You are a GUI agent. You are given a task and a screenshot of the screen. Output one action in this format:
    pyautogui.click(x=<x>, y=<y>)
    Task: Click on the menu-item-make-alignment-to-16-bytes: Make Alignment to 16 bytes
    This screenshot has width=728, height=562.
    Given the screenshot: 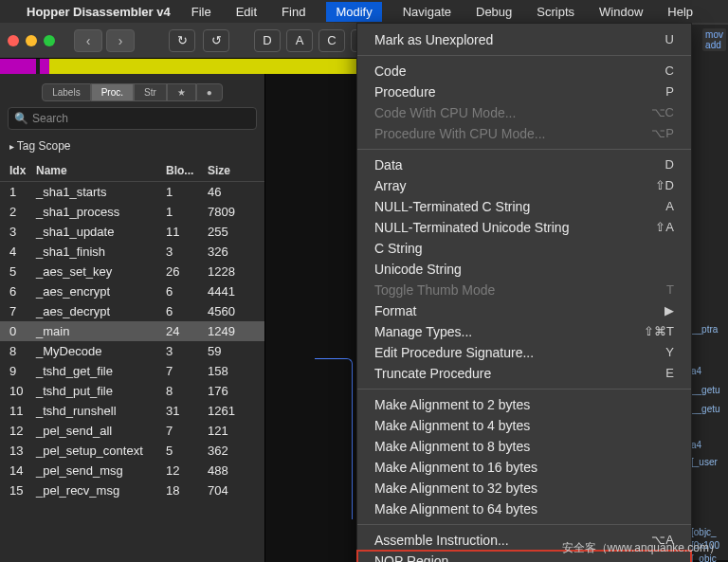 What is the action you would take?
    pyautogui.click(x=524, y=467)
    